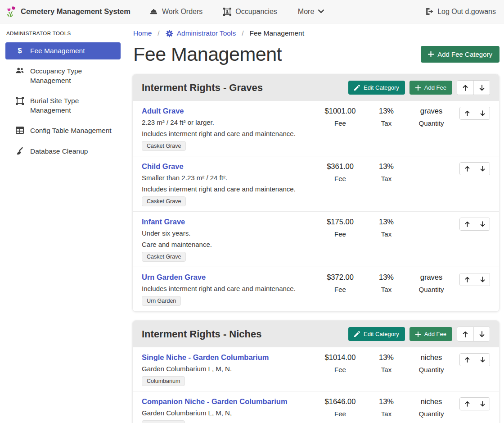  What do you see at coordinates (63, 51) in the screenshot?
I see `sidebar-item: $ Fee Management` at bounding box center [63, 51].